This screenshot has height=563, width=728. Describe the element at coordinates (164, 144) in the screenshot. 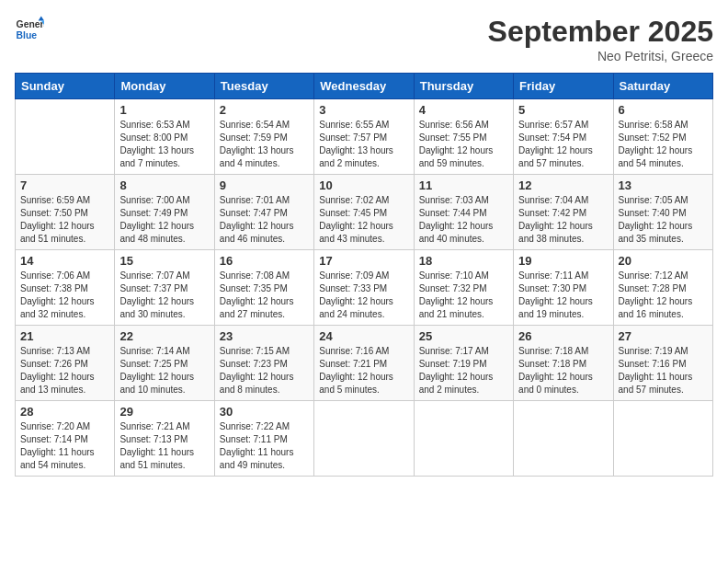

I see `day-info: Sunrise: 6:53 AMSunset: 8:00 PMDaylight:…` at that location.